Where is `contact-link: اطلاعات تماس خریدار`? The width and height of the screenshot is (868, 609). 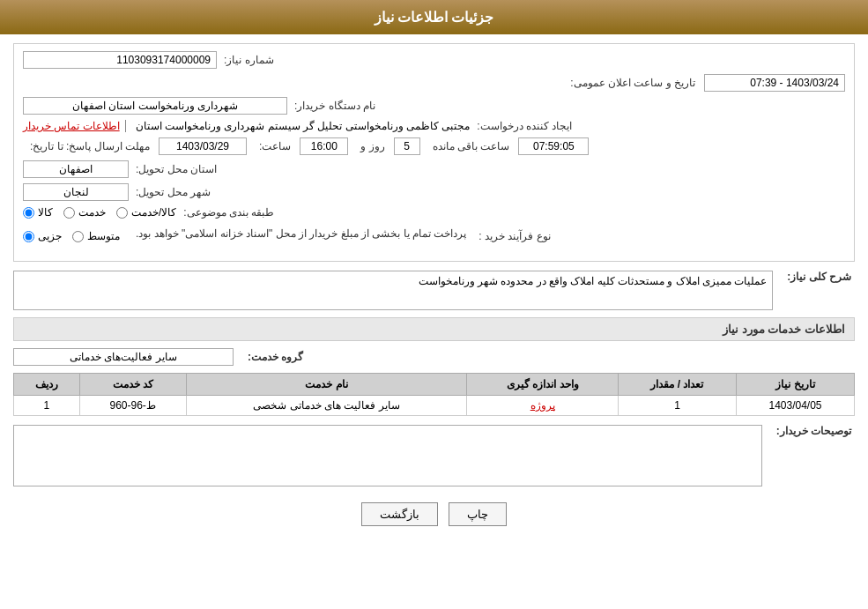
contact-link: اطلاعات تماس خریدار is located at coordinates (71, 126).